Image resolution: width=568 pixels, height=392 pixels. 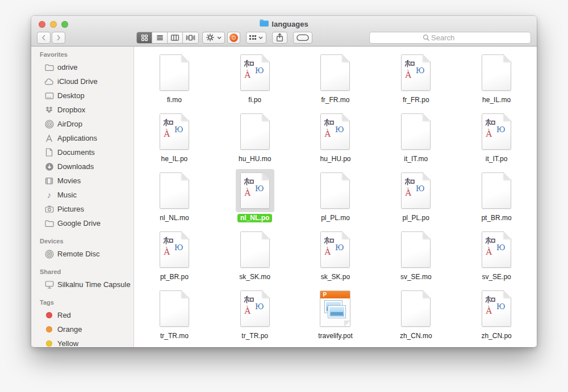 What do you see at coordinates (416, 317) in the screenshot?
I see `file-item: zh_CN.mo` at bounding box center [416, 317].